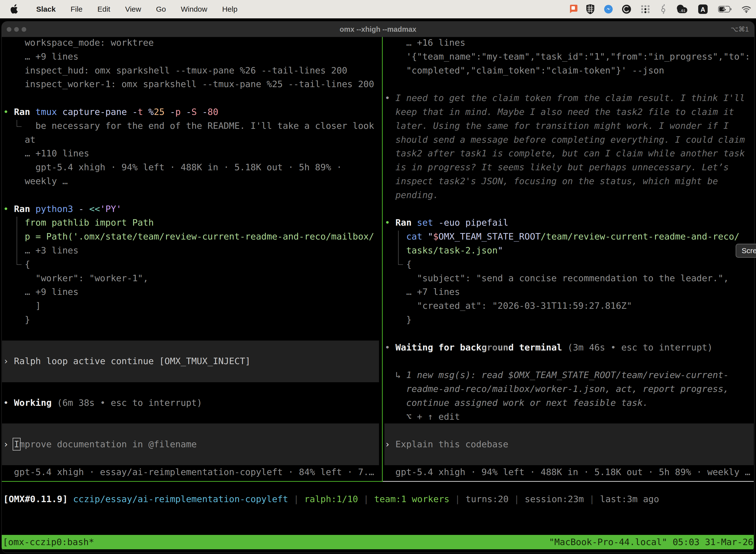 The width and height of the screenshot is (756, 554). What do you see at coordinates (189, 167) in the screenshot?
I see `terminal-segment-fg: gpt-5.4 xhigh · 94% left · 488K in · 5.1…` at bounding box center [189, 167].